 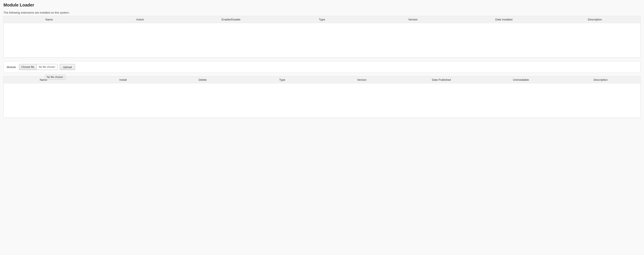 What do you see at coordinates (140, 19) in the screenshot?
I see `installed-col-action: Action` at bounding box center [140, 19].